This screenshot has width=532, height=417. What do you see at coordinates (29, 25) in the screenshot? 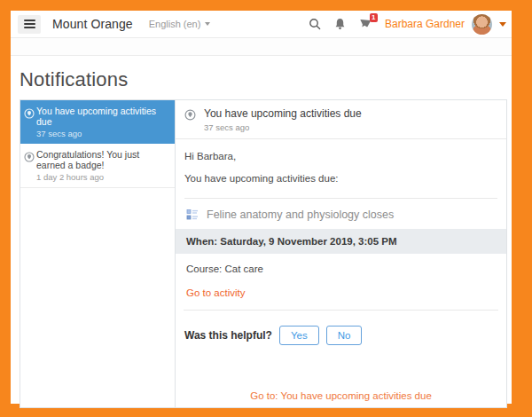
I see `hamburger-menu-button` at bounding box center [29, 25].